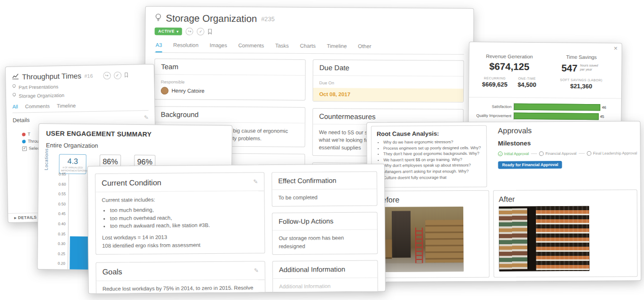  I want to click on milestone-initial-approval: ✓ Initial Approval, so click(514, 153).